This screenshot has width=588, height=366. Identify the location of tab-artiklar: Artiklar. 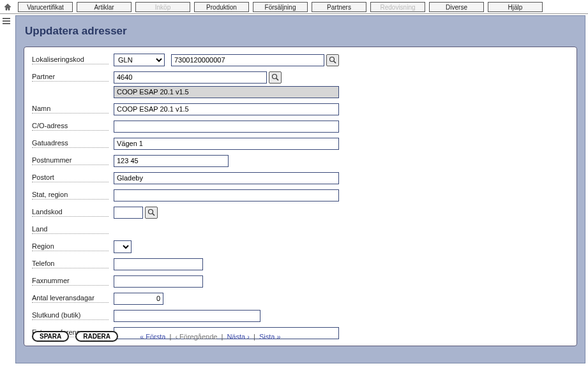
(104, 7).